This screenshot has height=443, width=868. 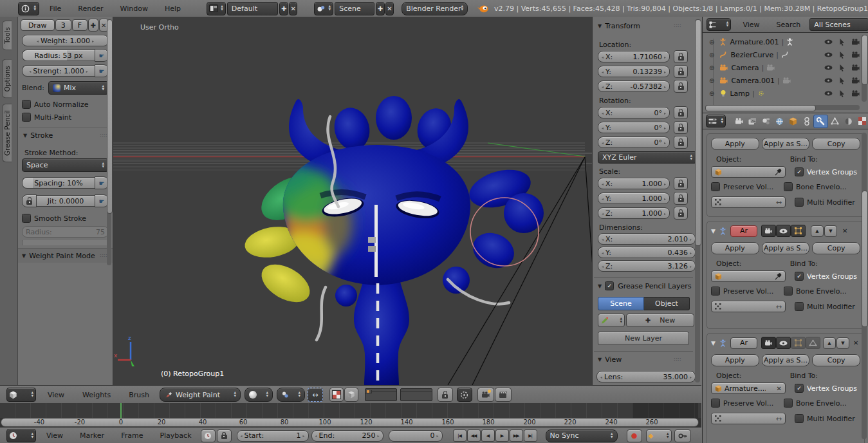 I want to click on lock-scale-x-button, so click(x=681, y=184).